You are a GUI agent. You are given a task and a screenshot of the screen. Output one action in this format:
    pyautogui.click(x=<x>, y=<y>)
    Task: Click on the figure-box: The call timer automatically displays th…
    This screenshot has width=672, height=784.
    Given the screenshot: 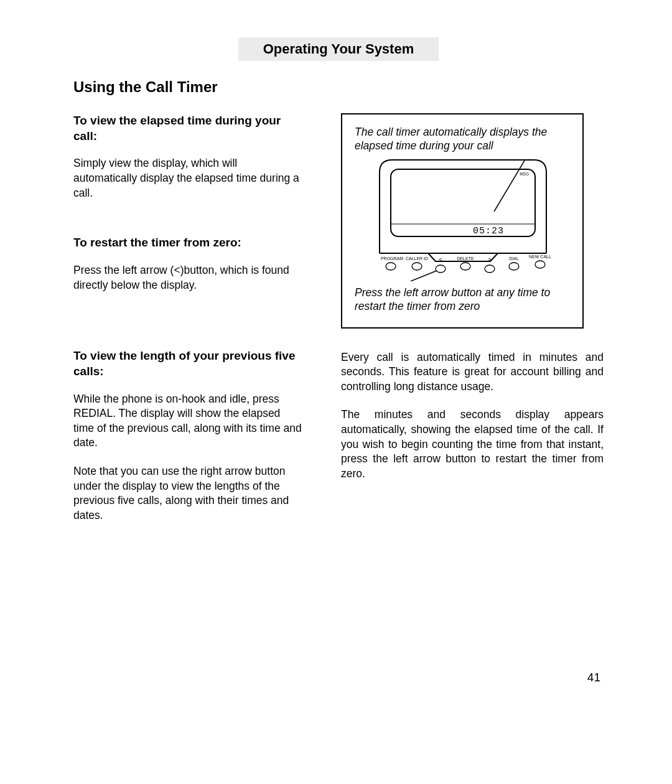 What is the action you would take?
    pyautogui.click(x=462, y=221)
    